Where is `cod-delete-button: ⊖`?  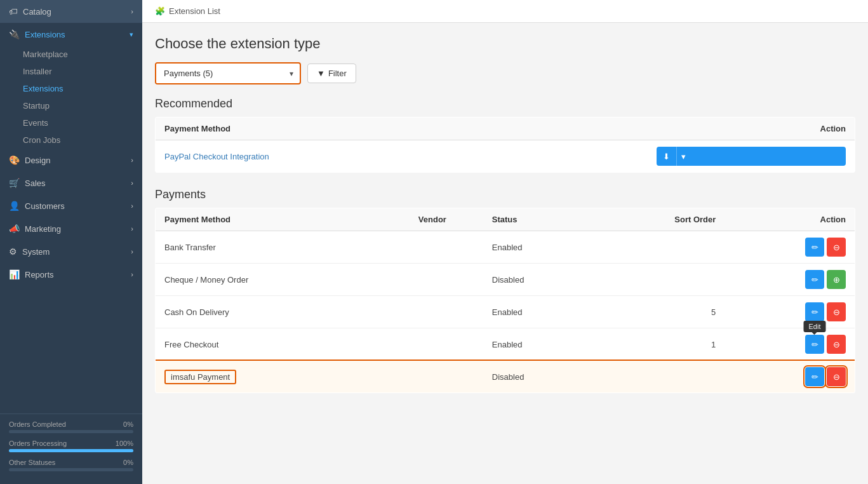
cod-delete-button: ⊖ is located at coordinates (836, 312).